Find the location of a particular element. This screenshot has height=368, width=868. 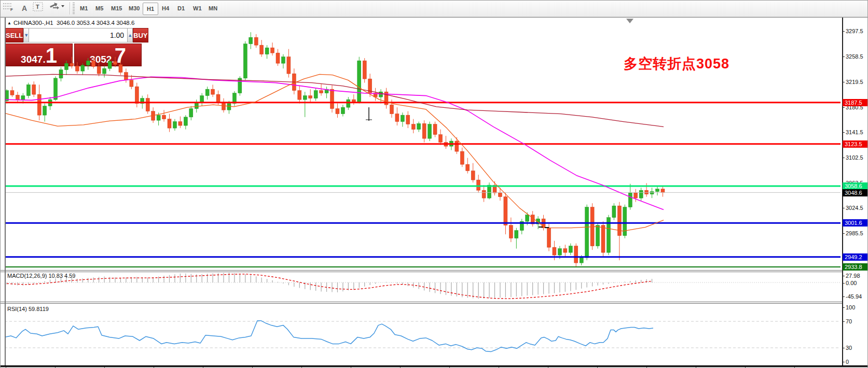

macd-label: MACD(12,26,9) 10.83 4.59 is located at coordinates (42, 276).